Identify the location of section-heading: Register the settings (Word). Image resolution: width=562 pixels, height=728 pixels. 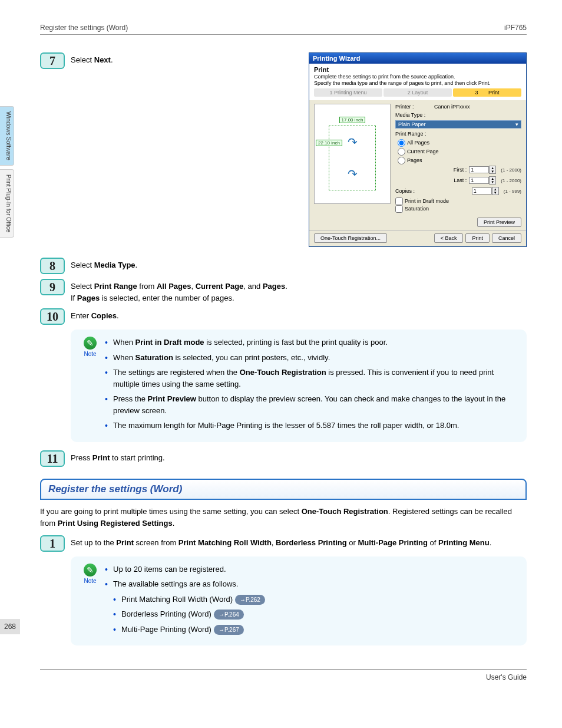
(283, 489).